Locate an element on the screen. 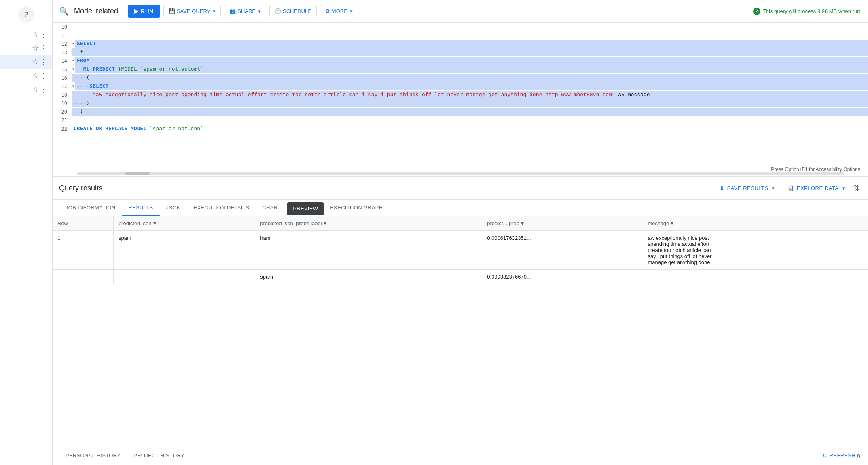  page-title: Model related is located at coordinates (96, 11).